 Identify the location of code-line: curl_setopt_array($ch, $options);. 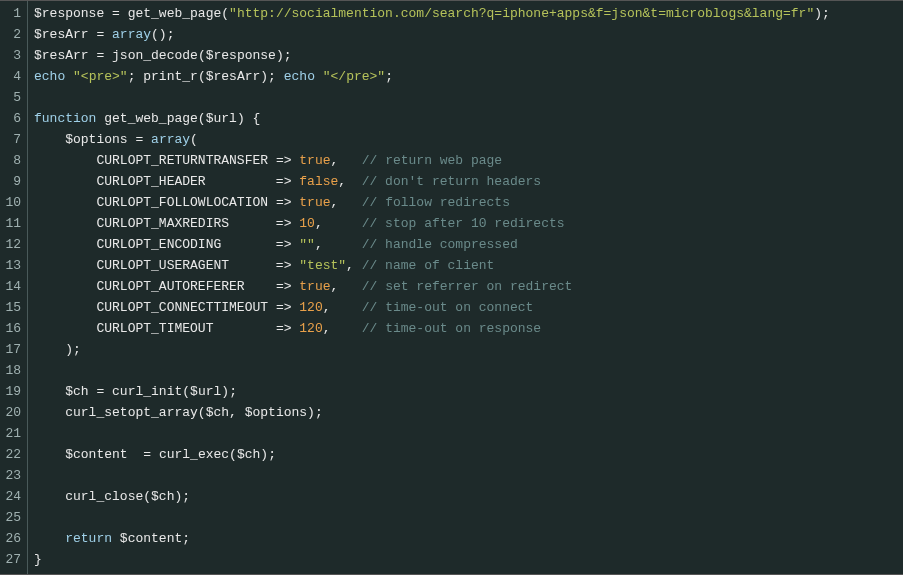
(468, 412).